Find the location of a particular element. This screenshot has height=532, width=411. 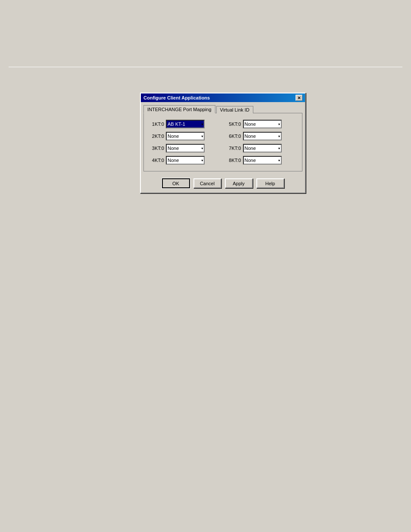

help-button: Help is located at coordinates (271, 184).